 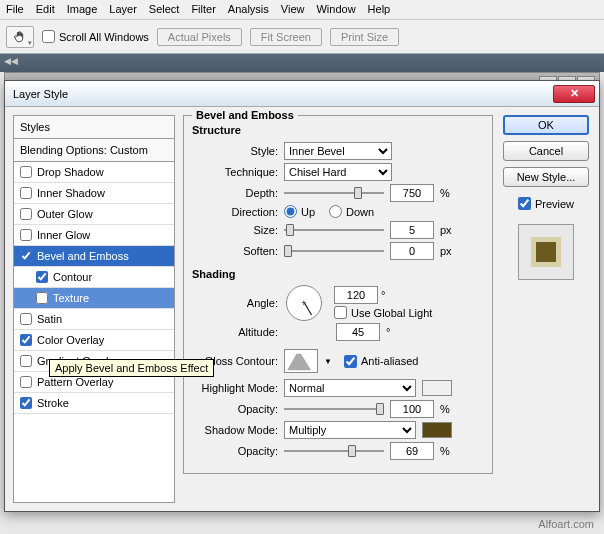 I want to click on fit-screen-button: Fit Screen, so click(x=286, y=37).